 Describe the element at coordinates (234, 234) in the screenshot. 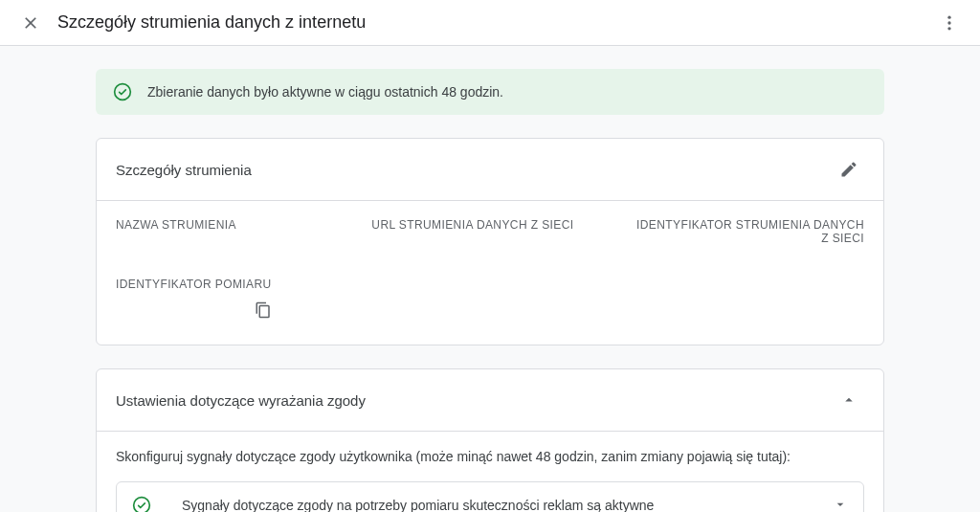

I see `stream-name-field: NAZWA STRUMIENIA` at that location.